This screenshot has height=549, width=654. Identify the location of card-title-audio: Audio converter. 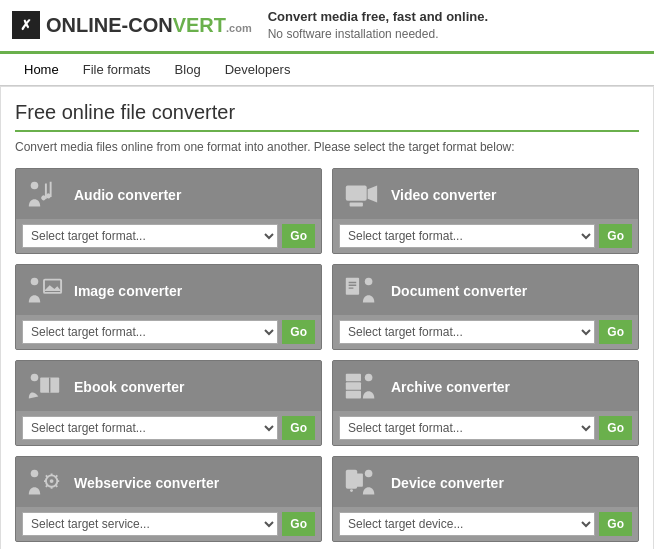
(128, 195).